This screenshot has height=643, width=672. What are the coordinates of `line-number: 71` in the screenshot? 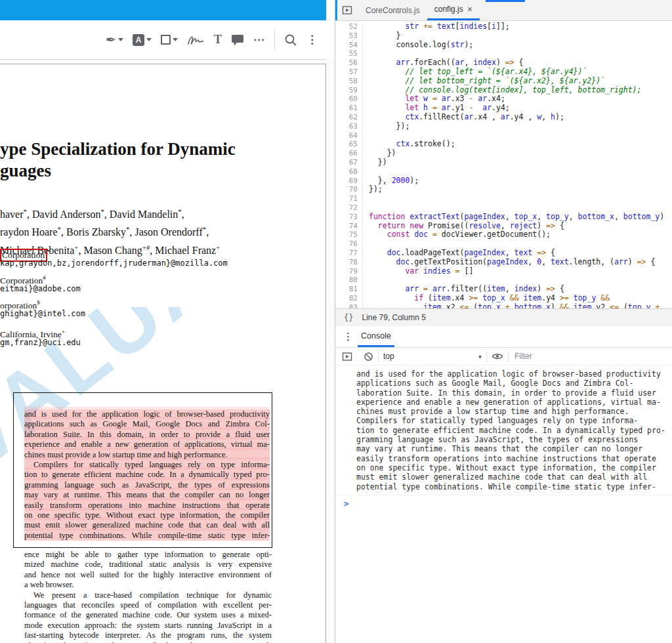 It's located at (349, 199).